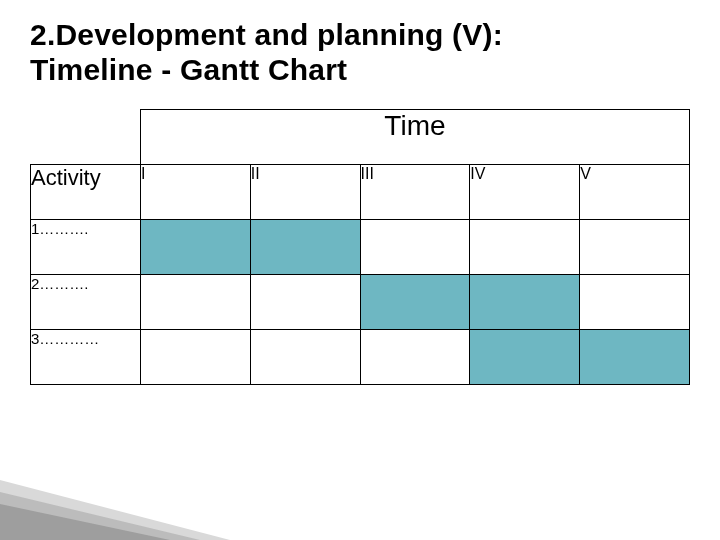 This screenshot has height=540, width=720. I want to click on row-label: 3…………, so click(86, 358).